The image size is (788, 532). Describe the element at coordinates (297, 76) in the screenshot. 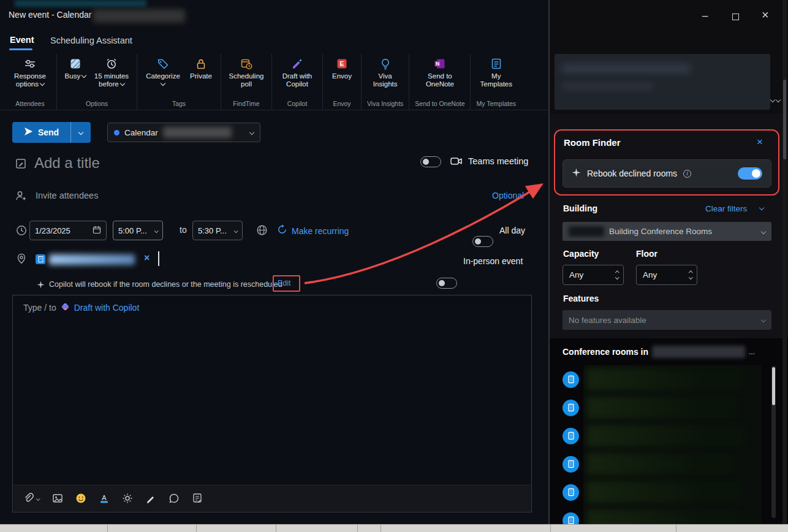

I see `draft-with-copilot-button: Draft with Copilot` at that location.